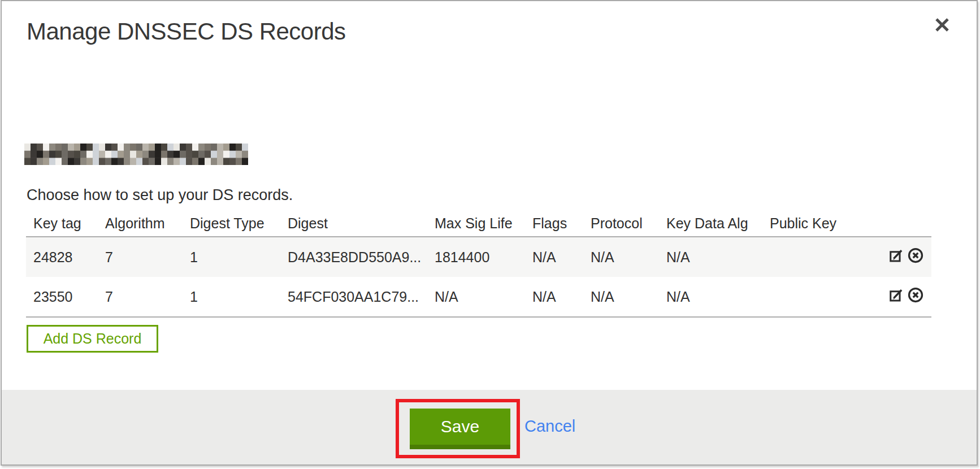 The image size is (980, 469). What do you see at coordinates (628, 224) in the screenshot?
I see `col-header-protocol: Protocol` at bounding box center [628, 224].